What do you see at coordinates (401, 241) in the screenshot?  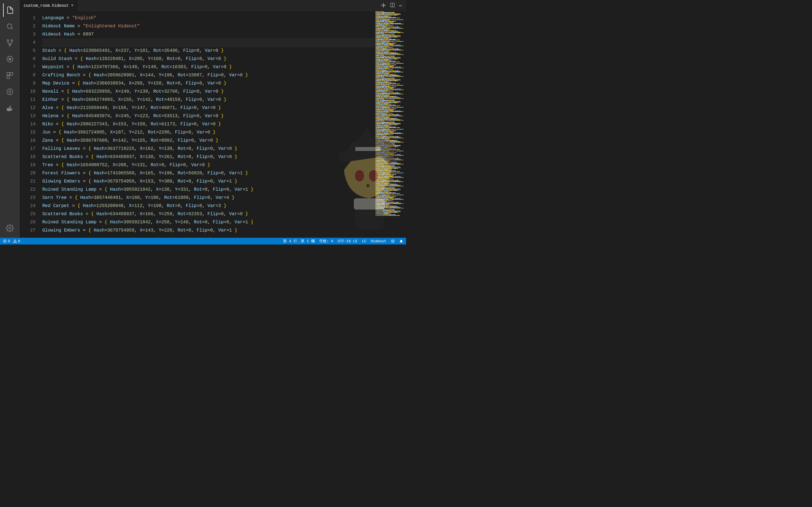 I see `notifications-icon` at bounding box center [401, 241].